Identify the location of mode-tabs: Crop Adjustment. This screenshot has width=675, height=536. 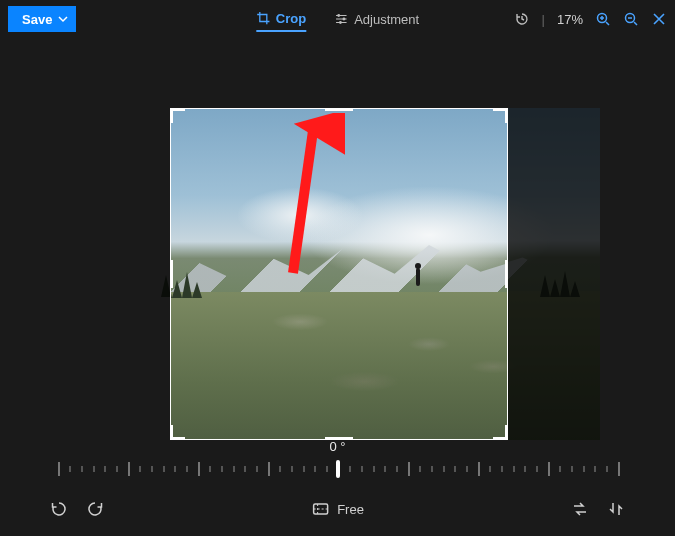
(338, 20).